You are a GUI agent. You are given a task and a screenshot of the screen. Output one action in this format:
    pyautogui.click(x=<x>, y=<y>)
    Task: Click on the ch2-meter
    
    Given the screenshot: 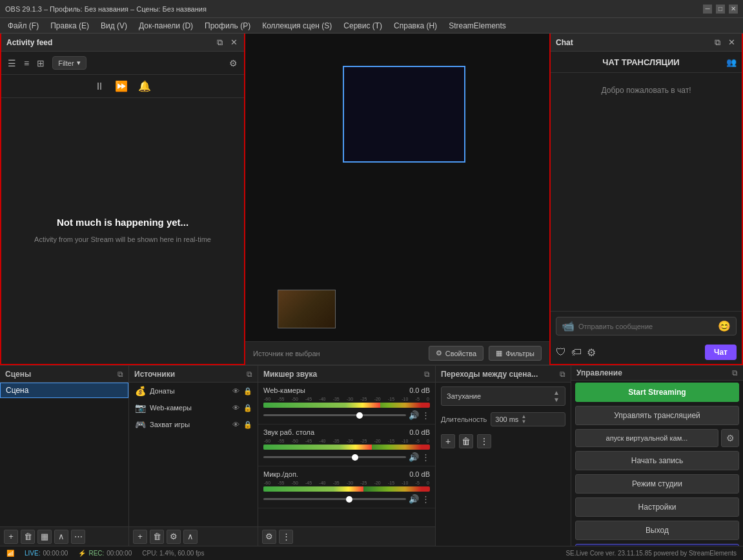 What is the action you would take?
    pyautogui.click(x=347, y=447)
    